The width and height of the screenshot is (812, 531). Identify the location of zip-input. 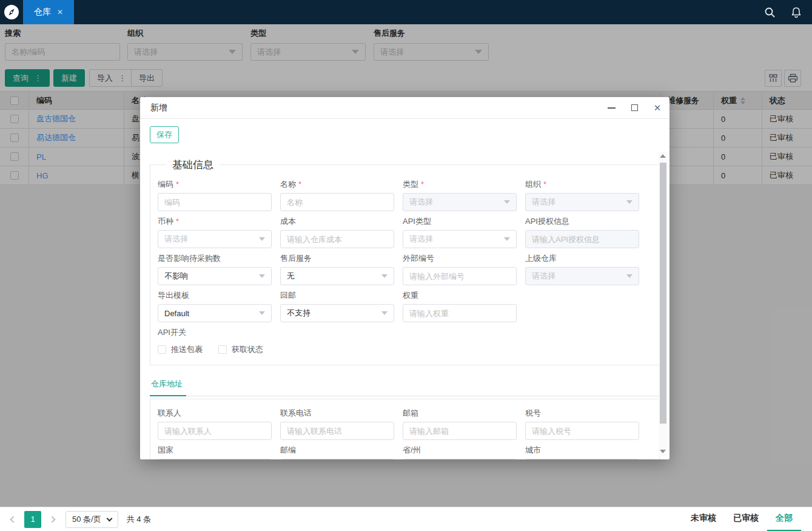
(337, 459).